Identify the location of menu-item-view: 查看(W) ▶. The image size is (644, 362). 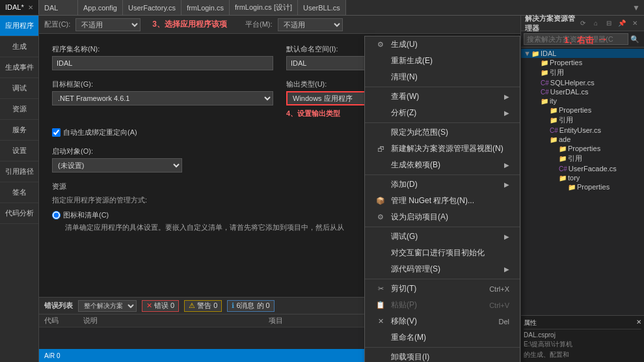
(442, 96).